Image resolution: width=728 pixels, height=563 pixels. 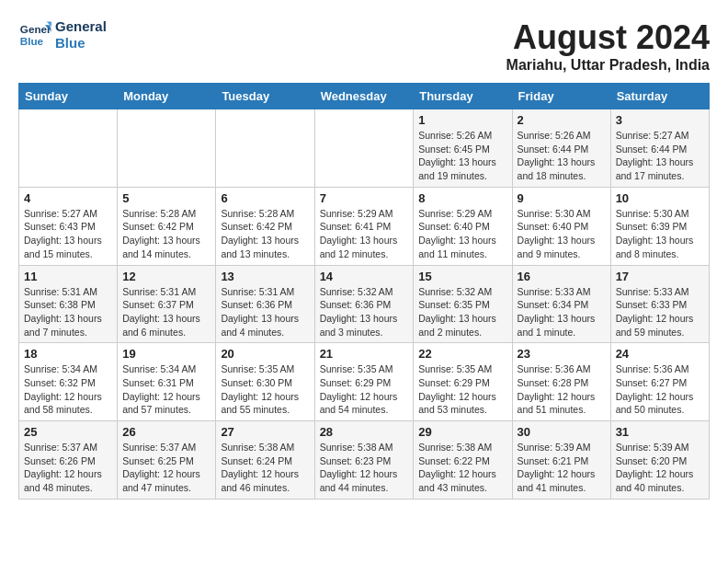 What do you see at coordinates (609, 46) in the screenshot?
I see `title-section: August 2024 Mariahu, Uttar Pradesh, Indi…` at bounding box center [609, 46].